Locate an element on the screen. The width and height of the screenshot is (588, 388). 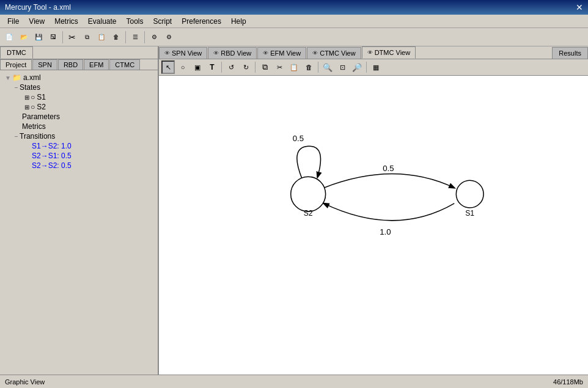
tab-ctmc-view: 👁 CTMC View is located at coordinates (334, 53).